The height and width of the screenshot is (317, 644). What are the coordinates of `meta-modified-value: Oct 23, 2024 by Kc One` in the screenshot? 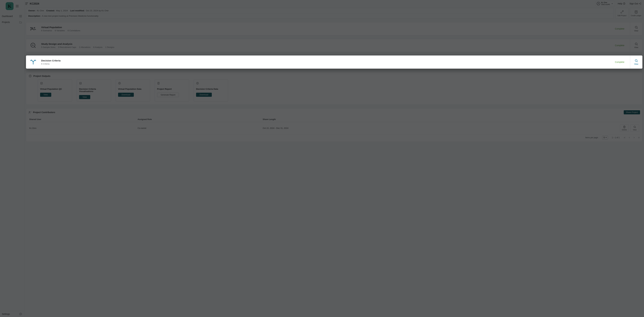 It's located at (97, 10).